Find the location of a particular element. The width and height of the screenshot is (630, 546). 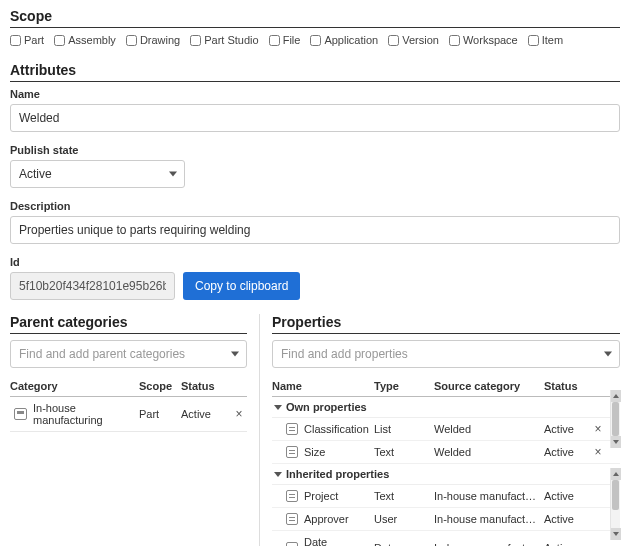

scope-assembly-checkbox is located at coordinates (60, 40).